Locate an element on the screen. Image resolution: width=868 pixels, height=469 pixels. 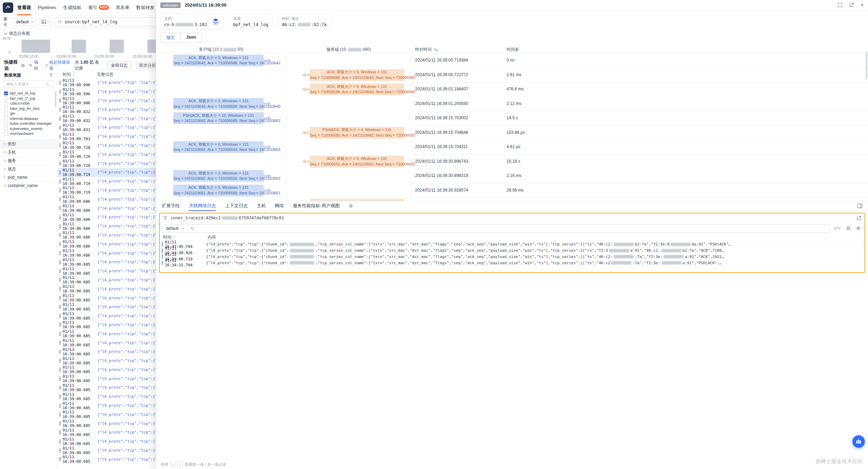
log-row: 01/11 16:39:00.781{"l4_proto":"tcp","tcp… is located at coordinates (111, 137).